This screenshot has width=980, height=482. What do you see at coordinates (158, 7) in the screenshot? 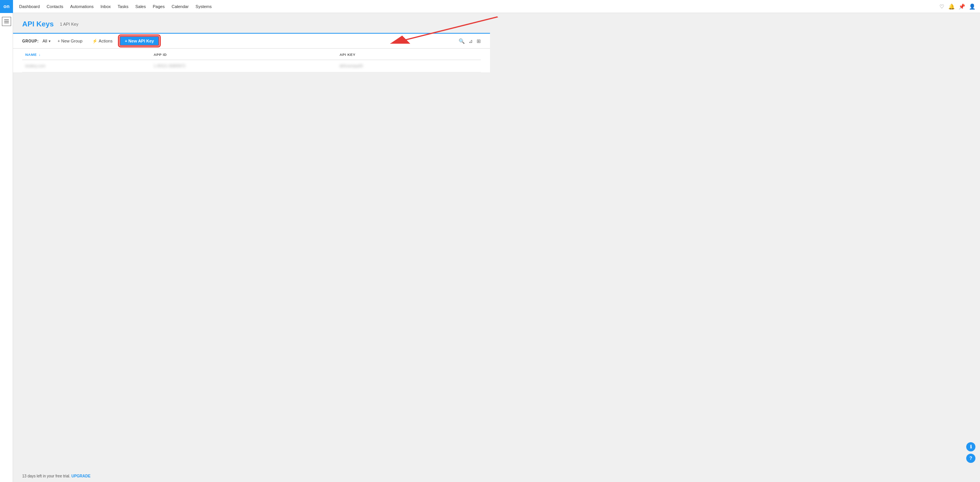
I see `nav-link-pages: Pages` at bounding box center [158, 7].